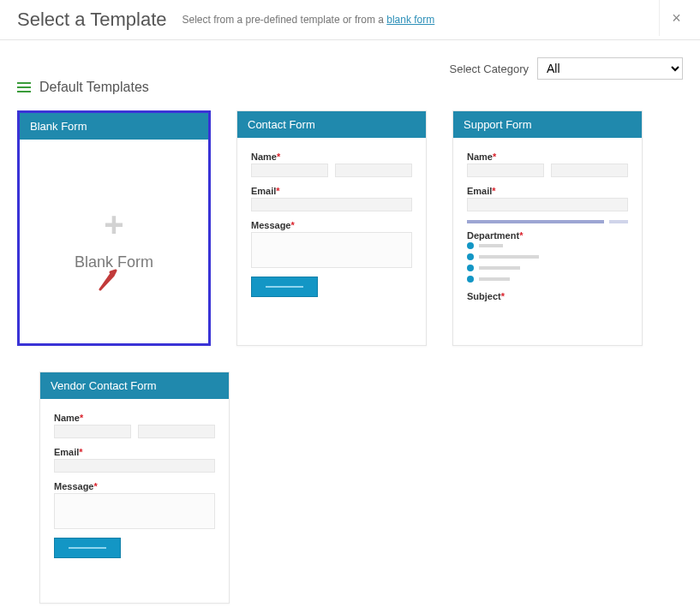  What do you see at coordinates (109, 279) in the screenshot?
I see `cursor-arrow-icon` at bounding box center [109, 279].